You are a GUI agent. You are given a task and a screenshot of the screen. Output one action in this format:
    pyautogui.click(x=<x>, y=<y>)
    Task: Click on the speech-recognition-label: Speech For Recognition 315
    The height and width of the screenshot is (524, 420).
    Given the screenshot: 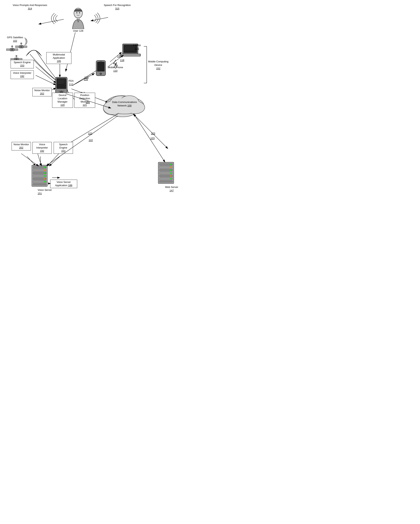 What is the action you would take?
    pyautogui.click(x=117, y=7)
    